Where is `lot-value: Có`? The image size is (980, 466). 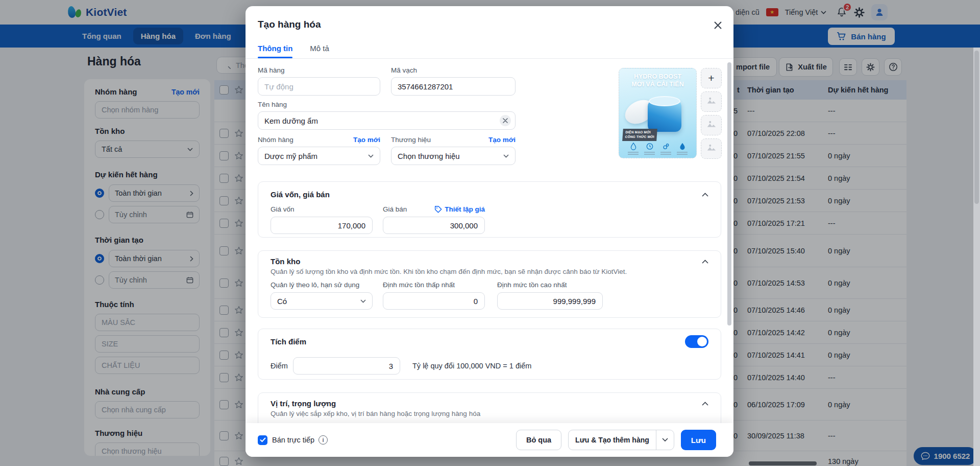
lot-value: Có is located at coordinates (282, 301).